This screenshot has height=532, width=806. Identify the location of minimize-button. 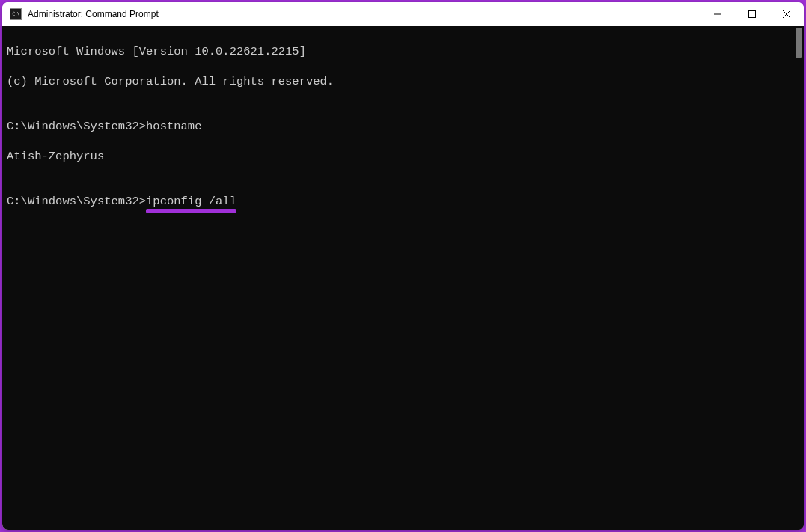
(718, 14).